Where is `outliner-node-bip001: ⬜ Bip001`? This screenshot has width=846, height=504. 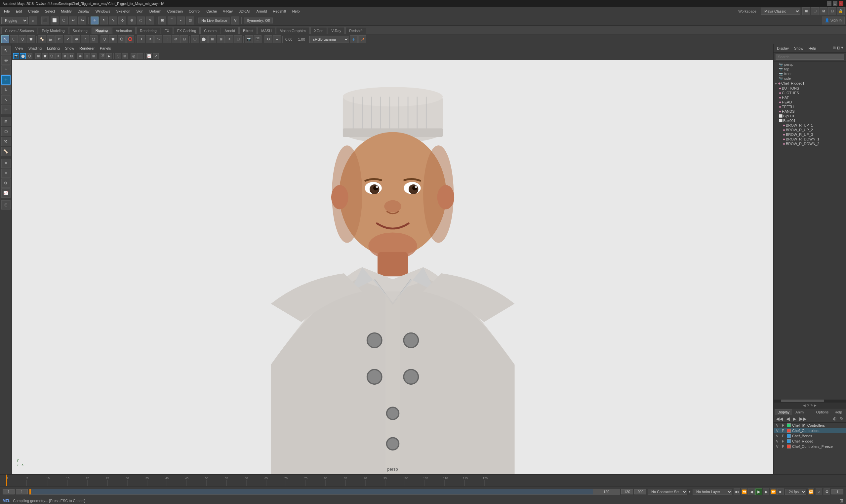
outliner-node-bip001: ⬜ Bip001 is located at coordinates (810, 116).